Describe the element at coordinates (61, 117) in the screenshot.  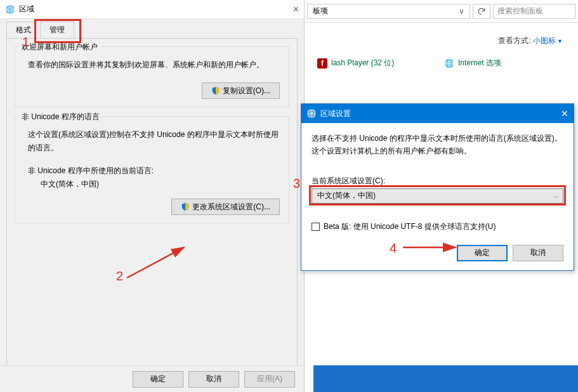
I see `unicode-group-title: 非 Unicode 程序的语言` at that location.